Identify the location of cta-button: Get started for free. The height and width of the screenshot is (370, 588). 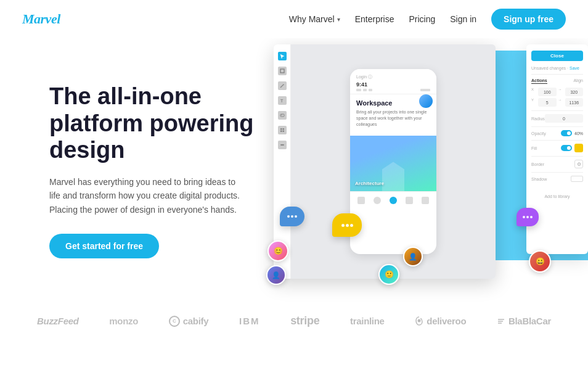
(104, 246).